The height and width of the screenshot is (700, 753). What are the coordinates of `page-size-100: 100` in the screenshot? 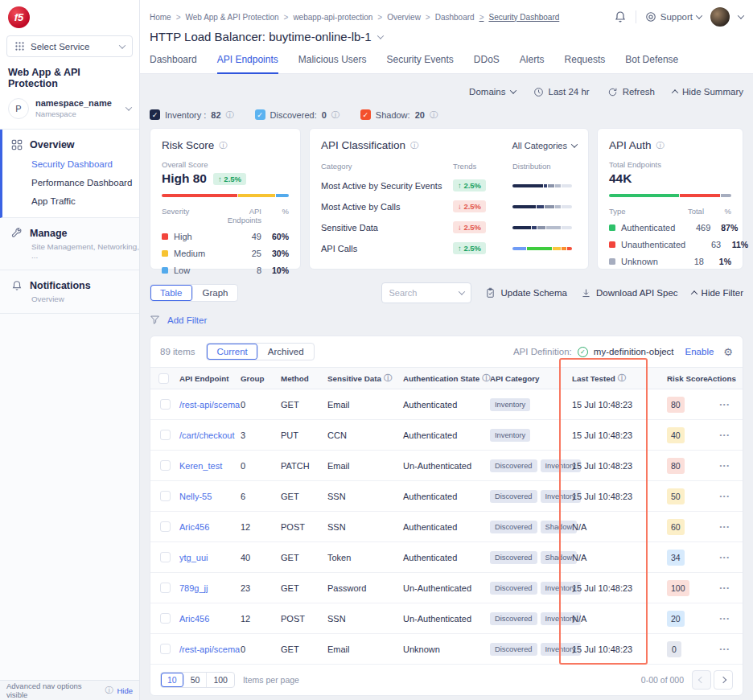 It's located at (220, 680).